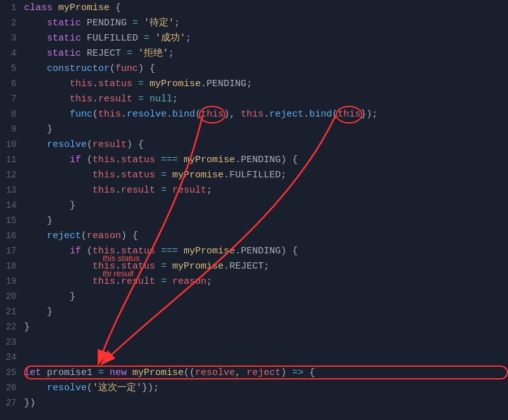 The height and width of the screenshot is (420, 508). I want to click on line-number: 11, so click(12, 160).